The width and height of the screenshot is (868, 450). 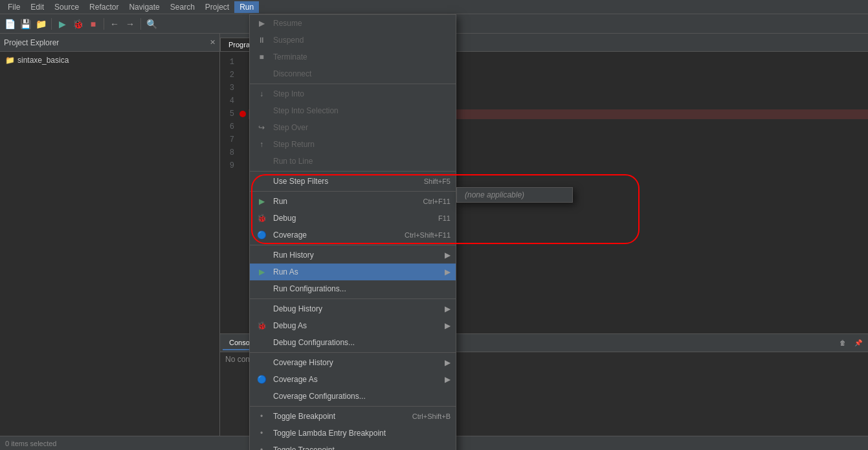 I want to click on toolbar-save-all: 📁, so click(x=41, y=24).